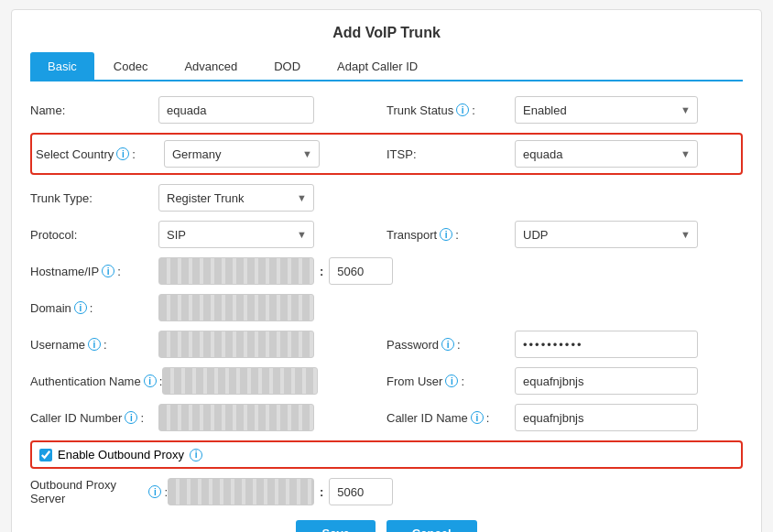  Describe the element at coordinates (448, 344) in the screenshot. I see `password-info-icon: i` at that location.